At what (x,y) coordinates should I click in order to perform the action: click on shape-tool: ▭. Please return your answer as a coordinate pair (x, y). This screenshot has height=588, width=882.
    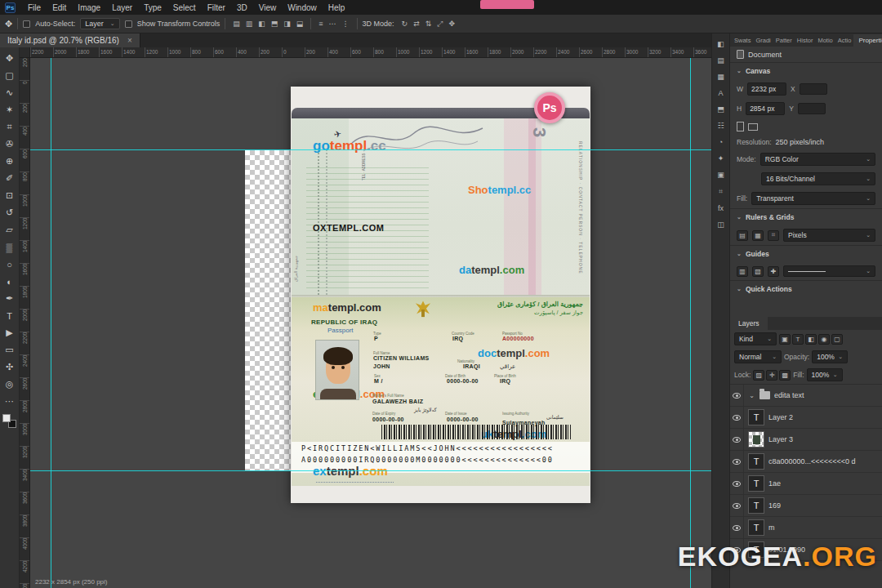
    Looking at the image, I should click on (10, 350).